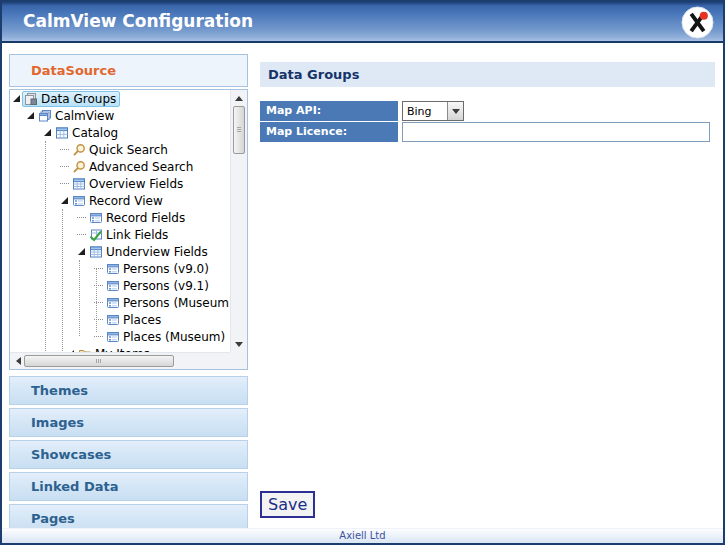  I want to click on arrow-up-icon, so click(239, 98).